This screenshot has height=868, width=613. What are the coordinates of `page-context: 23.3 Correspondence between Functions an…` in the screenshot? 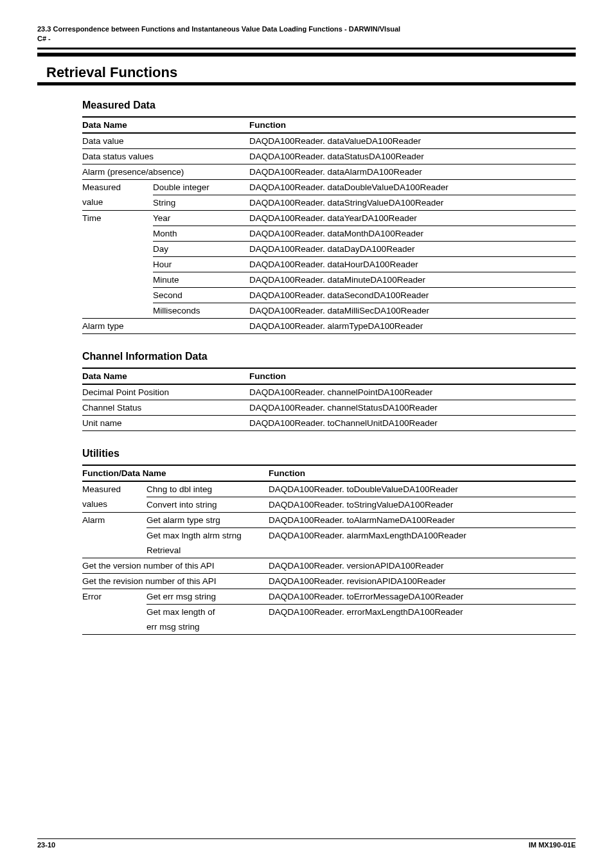 It's located at (306, 34).